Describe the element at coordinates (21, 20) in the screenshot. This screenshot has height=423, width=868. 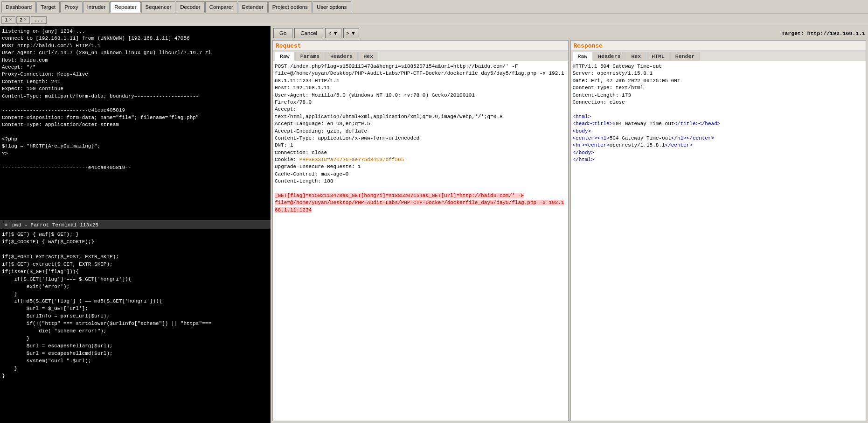
I see `tab-2-label: 2` at that location.